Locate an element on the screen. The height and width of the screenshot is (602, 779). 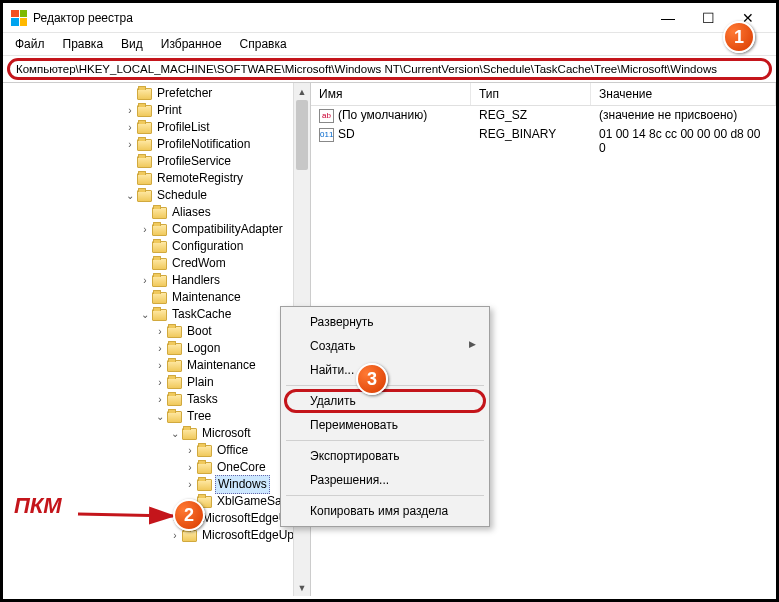
address-bar: Компьютер\HKEY_LOCAL_MACHINE\SOFTWARE\Mi… is located at coordinates (390, 69).